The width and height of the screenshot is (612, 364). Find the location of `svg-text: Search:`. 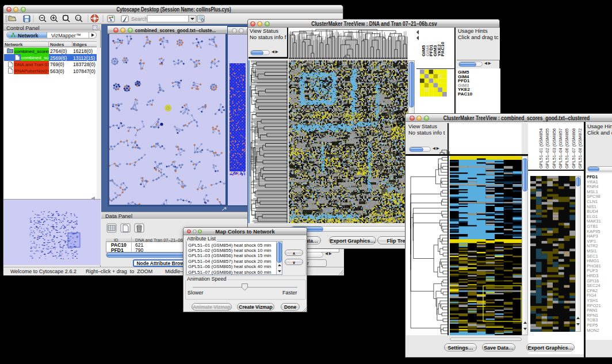

svg-text: Search: is located at coordinates (140, 19).